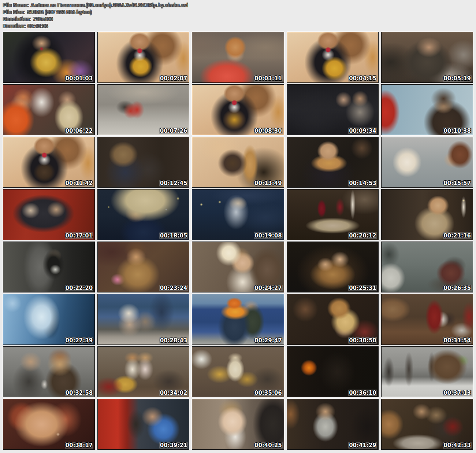 Image resolution: width=476 pixels, height=453 pixels. I want to click on video-thumbnail: 00:10:38, so click(427, 110).